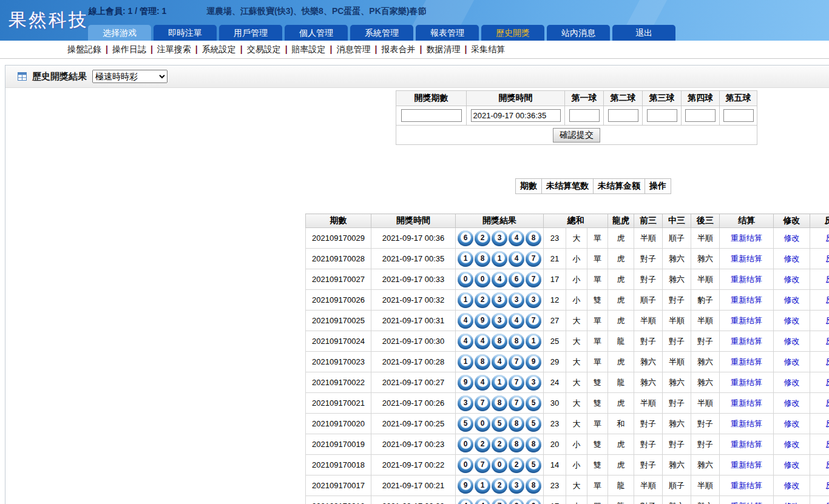 Image resolution: width=829 pixels, height=504 pixels. Describe the element at coordinates (120, 33) in the screenshot. I see `tab-选择游戏: 选择游戏` at that location.